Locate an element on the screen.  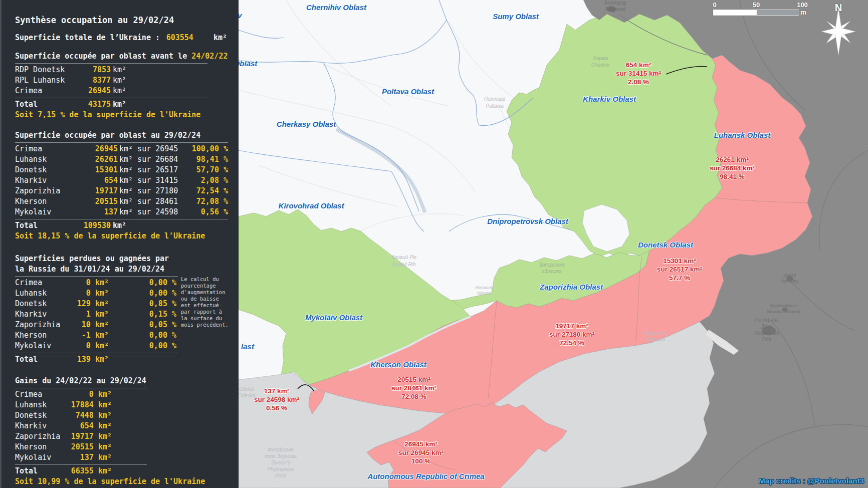
table-row: Kharkiv 654 km² sur 31415 2,08 % is located at coordinates (121, 180).